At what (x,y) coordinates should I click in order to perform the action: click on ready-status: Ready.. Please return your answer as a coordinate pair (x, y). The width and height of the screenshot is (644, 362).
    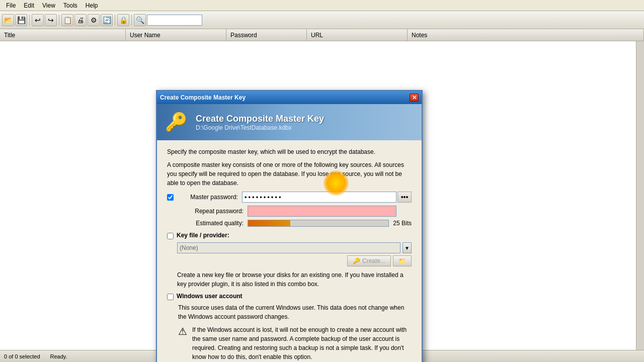
    Looking at the image, I should click on (59, 356).